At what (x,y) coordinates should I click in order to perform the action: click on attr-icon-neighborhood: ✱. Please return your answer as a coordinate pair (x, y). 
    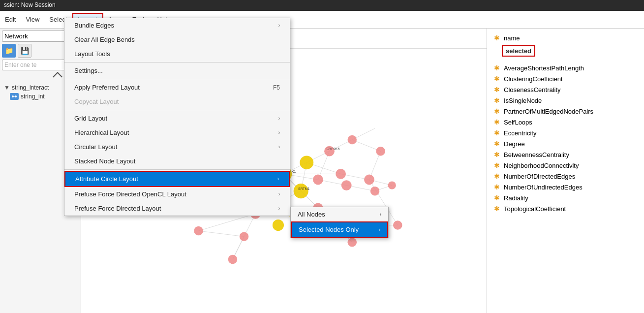
    Looking at the image, I should click on (497, 165).